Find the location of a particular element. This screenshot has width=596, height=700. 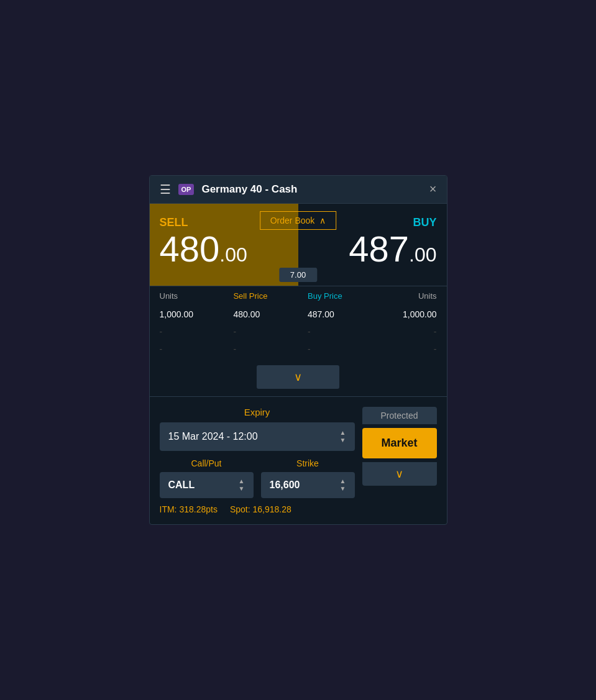

expiry-stepper: ▲ ▼ is located at coordinates (343, 437).